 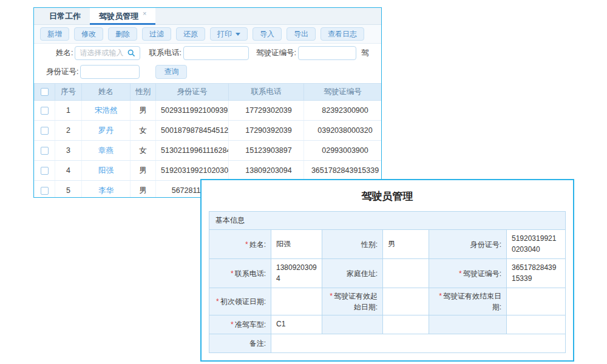 What do you see at coordinates (45, 92) in the screenshot?
I see `select-all-checkbox` at bounding box center [45, 92].